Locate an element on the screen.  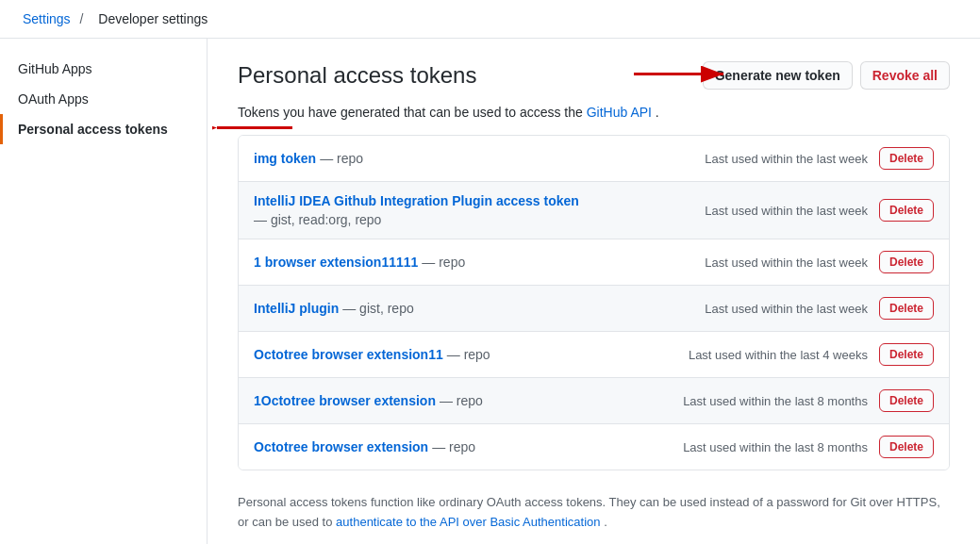
description-text: Tokens you have generated that can be us… is located at coordinates (410, 112).